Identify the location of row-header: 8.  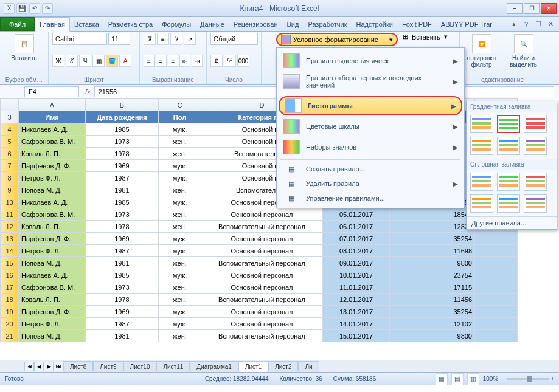
(10, 178).